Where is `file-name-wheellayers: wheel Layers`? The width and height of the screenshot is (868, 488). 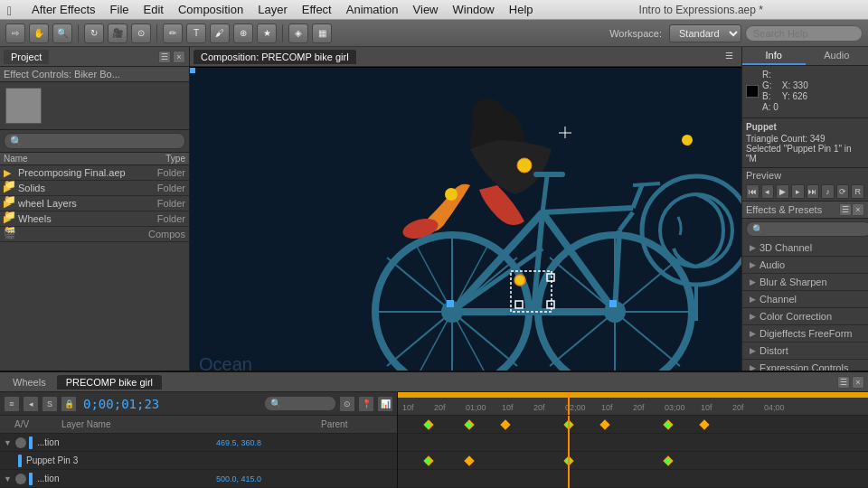 file-name-wheellayers: wheel Layers is located at coordinates (74, 203).